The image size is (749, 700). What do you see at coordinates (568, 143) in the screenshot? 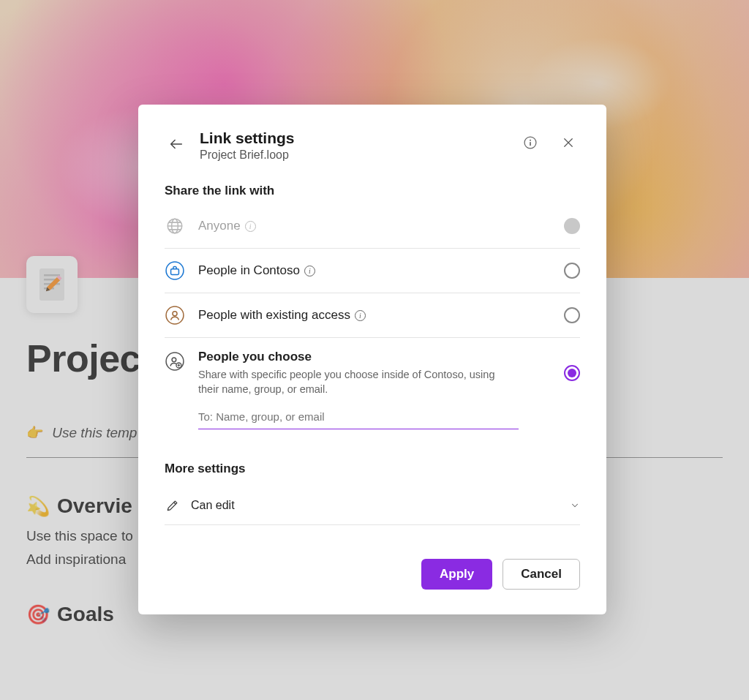
I see `close-icon` at bounding box center [568, 143].